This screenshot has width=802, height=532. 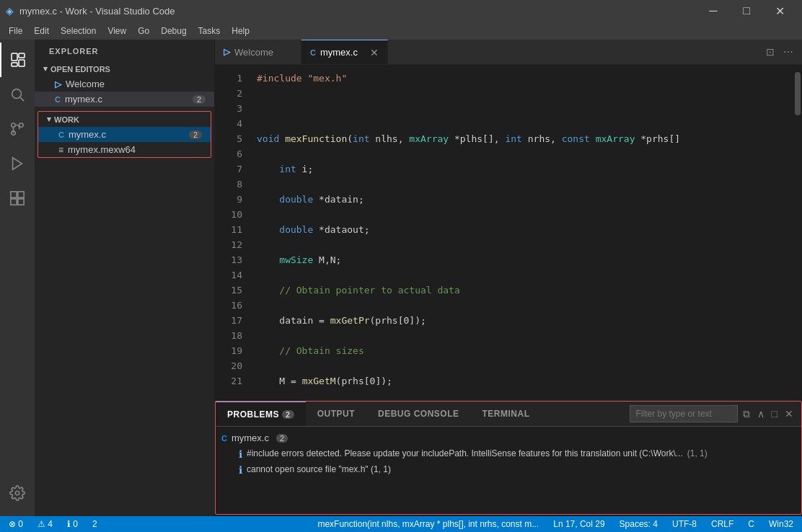 I want to click on work-chevron: ▾, so click(x=49, y=120).